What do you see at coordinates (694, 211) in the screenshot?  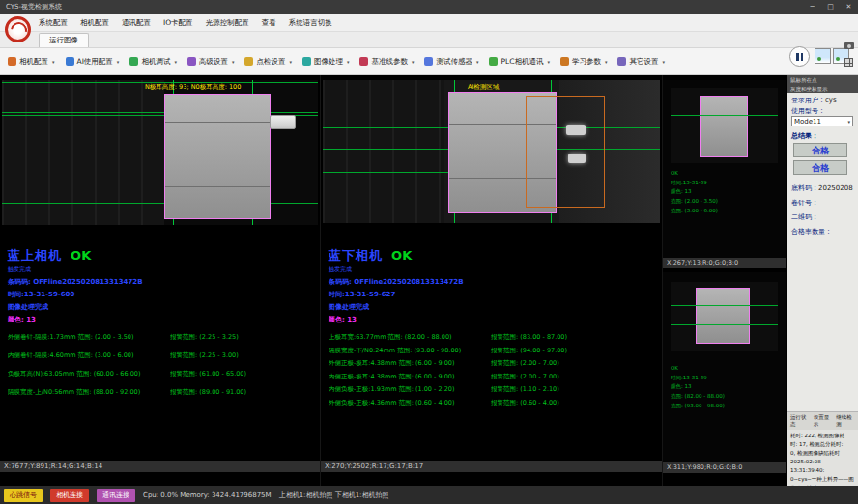 I see `result-line: 范围: (3.00 - 6.00)` at bounding box center [694, 211].